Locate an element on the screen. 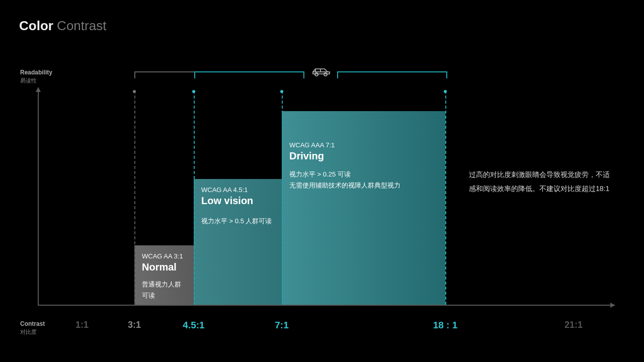 Image resolution: width=644 pixels, height=362 pixels. title-light: Contrast is located at coordinates (80, 26).